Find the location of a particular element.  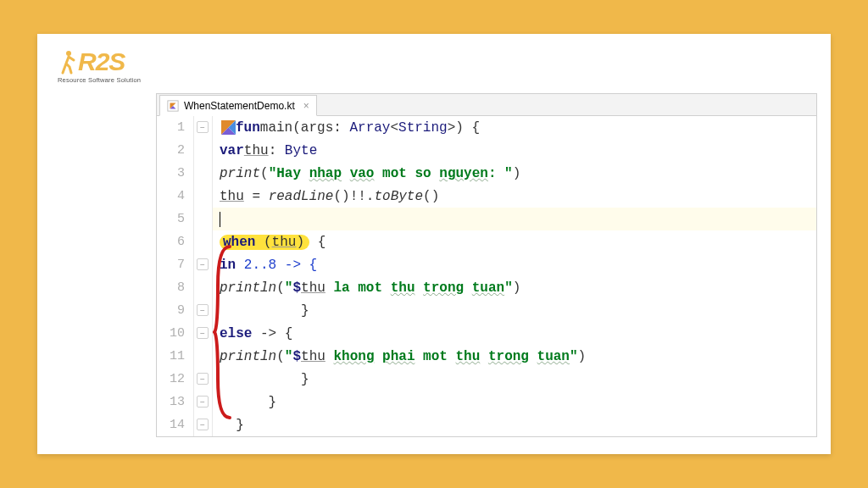

highlight-when: when (thu) is located at coordinates (264, 242).